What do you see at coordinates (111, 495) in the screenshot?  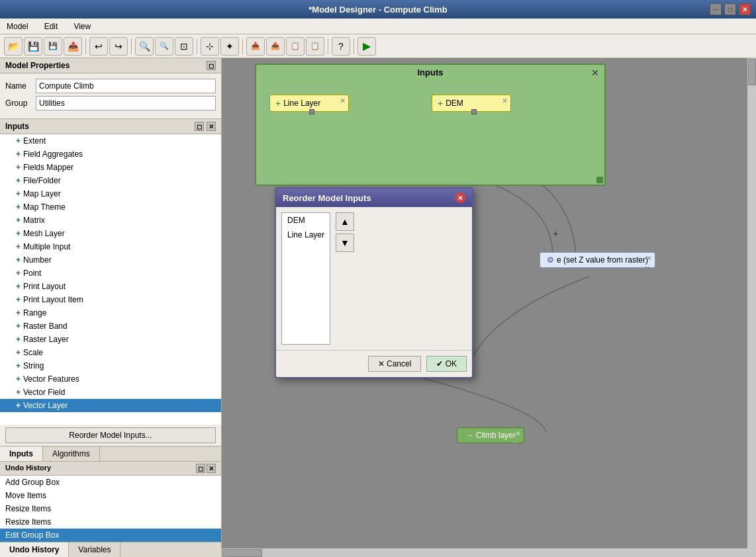 I see `undo-move-items: Move Items` at bounding box center [111, 495].